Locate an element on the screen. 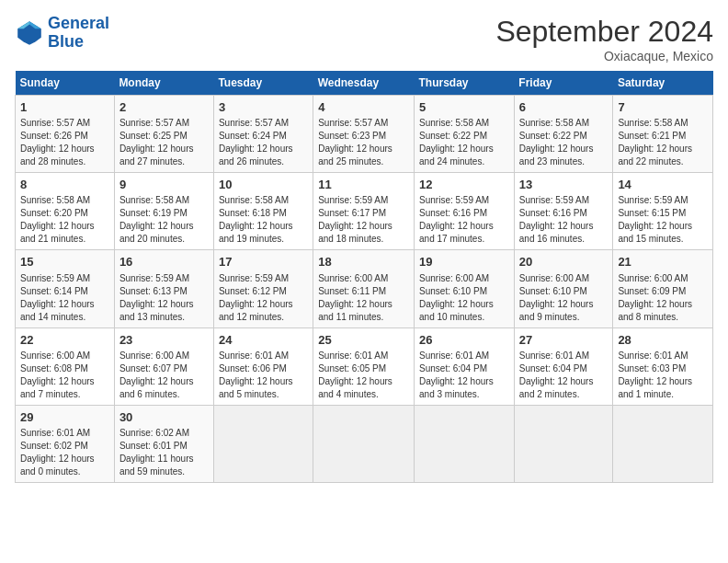 The width and height of the screenshot is (728, 563). day-info-line: and 4 minutes. is located at coordinates (364, 395).